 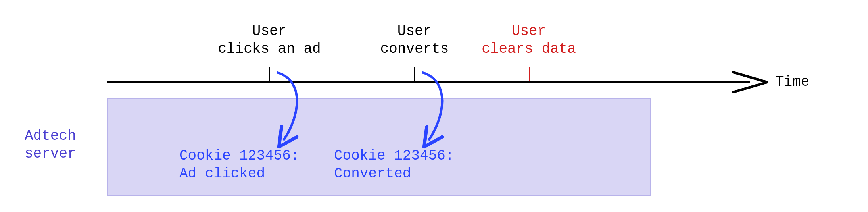 I want to click on server-entry-convert: Cookie 123456: Converted, so click(x=394, y=165).